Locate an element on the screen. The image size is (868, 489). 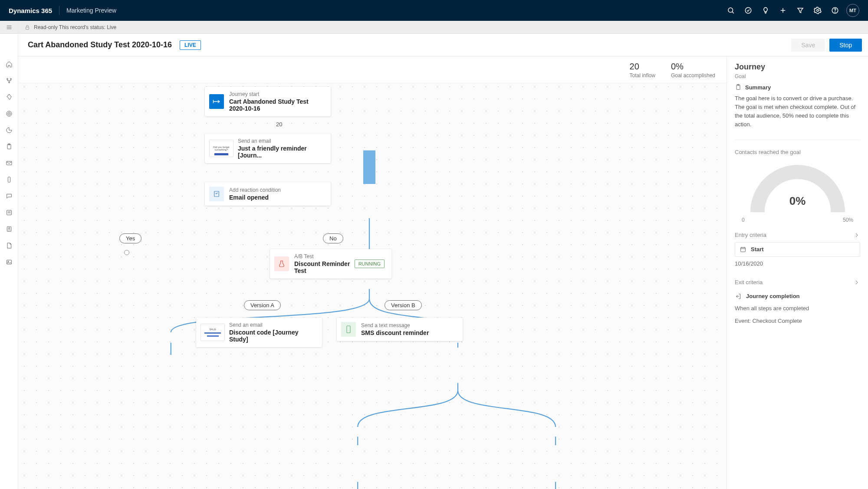
settings-icon is located at coordinates (818, 10).